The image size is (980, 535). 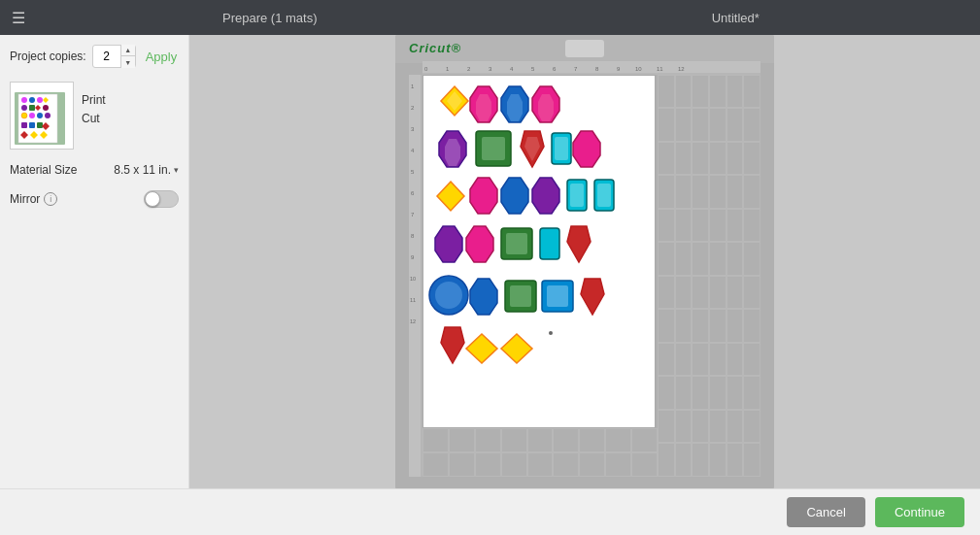 What do you see at coordinates (413, 215) in the screenshot?
I see `svg-text: 7` at bounding box center [413, 215].